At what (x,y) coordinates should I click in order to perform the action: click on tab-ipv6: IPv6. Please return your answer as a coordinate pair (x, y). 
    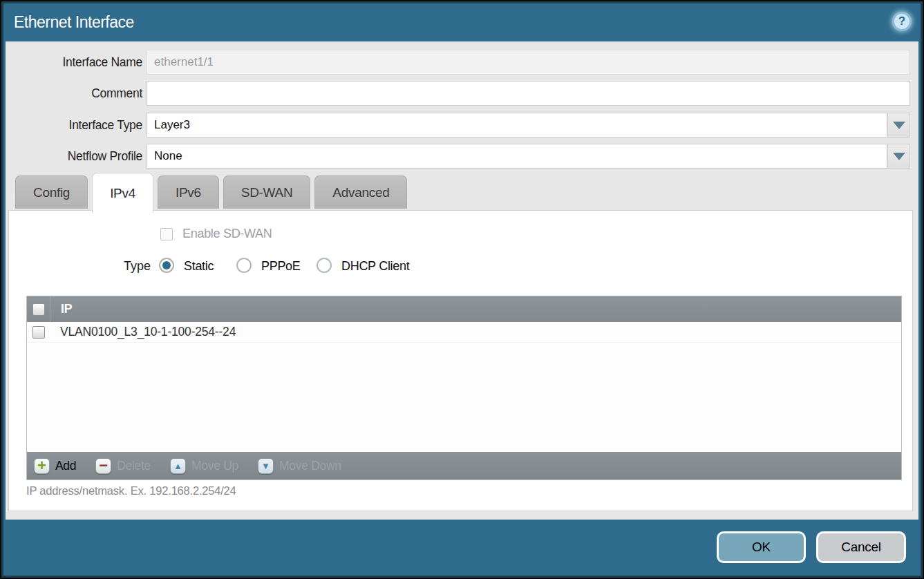
    Looking at the image, I should click on (188, 192).